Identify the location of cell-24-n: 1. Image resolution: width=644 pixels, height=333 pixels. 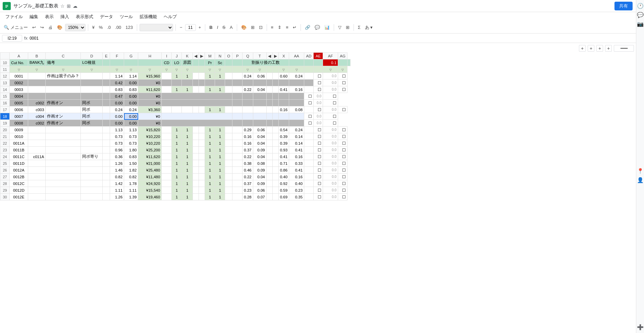
(220, 157).